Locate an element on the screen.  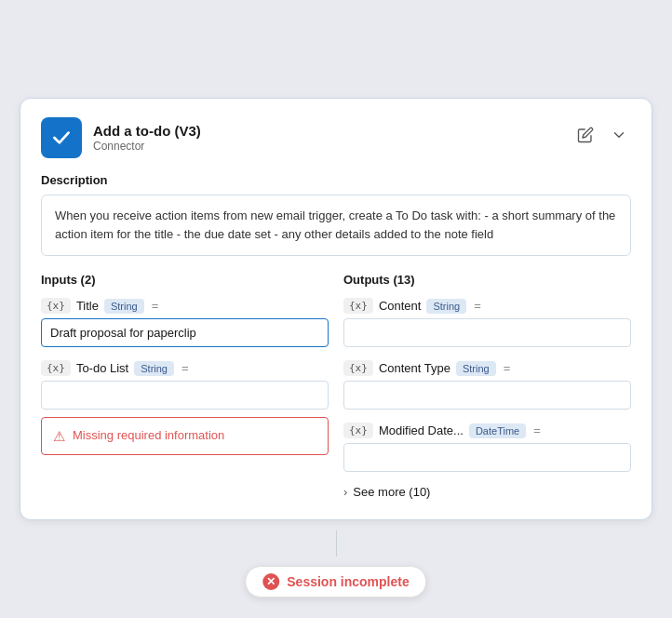
input-todolist-label: To-do List is located at coordinates (102, 369).